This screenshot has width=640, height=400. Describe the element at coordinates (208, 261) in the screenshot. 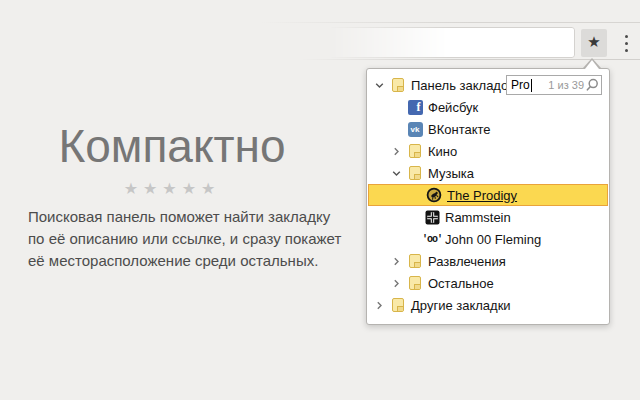

I see `description-line: её месторасположение среди остальных.` at that location.